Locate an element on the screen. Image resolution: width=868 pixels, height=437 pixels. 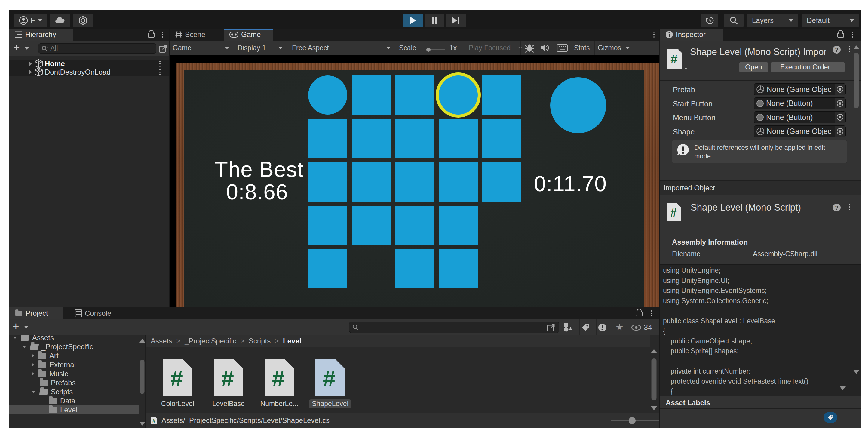
game-tile-r5c3 is located at coordinates (414, 269).